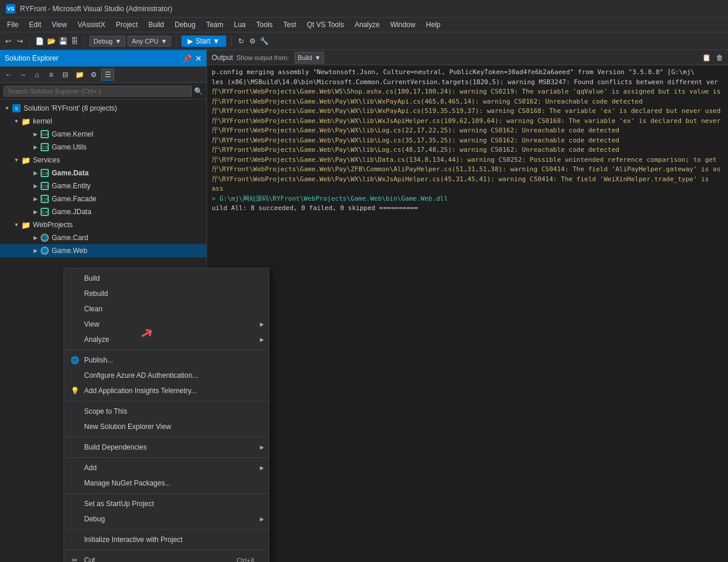 Image resolution: width=728 pixels, height=562 pixels. I want to click on se-home-btn: ⌂, so click(37, 75).